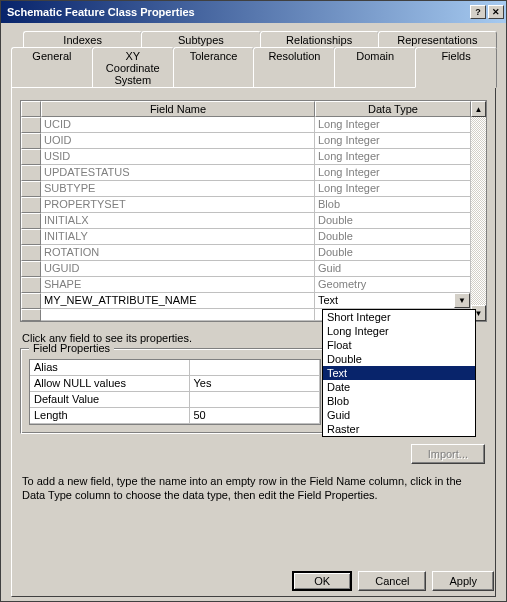  What do you see at coordinates (399, 317) in the screenshot?
I see `dropdown-option-short-integer: Short Integer` at bounding box center [399, 317].